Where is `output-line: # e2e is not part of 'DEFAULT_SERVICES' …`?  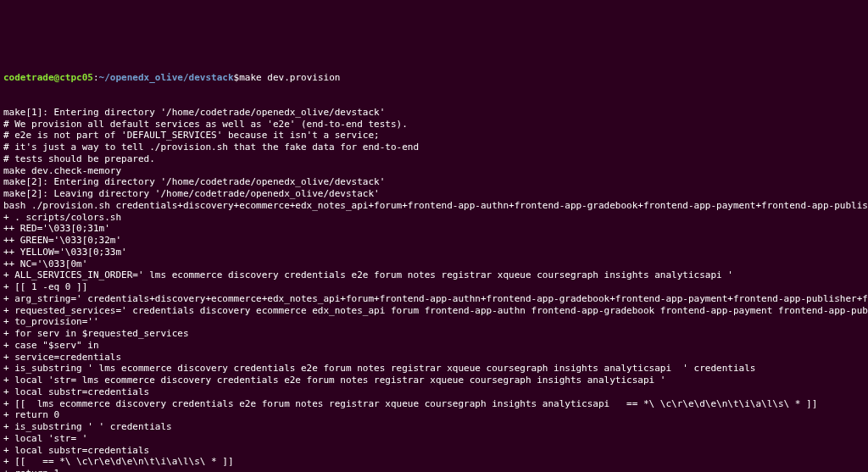 output-line: # e2e is not part of 'DEFAULT_SERVICES' … is located at coordinates (434, 136).